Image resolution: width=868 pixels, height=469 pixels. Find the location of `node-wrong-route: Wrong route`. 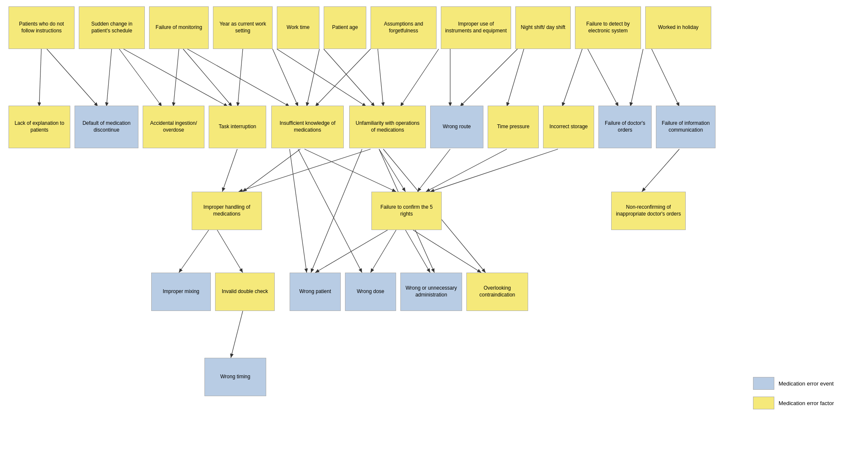

node-wrong-route: Wrong route is located at coordinates (457, 127).